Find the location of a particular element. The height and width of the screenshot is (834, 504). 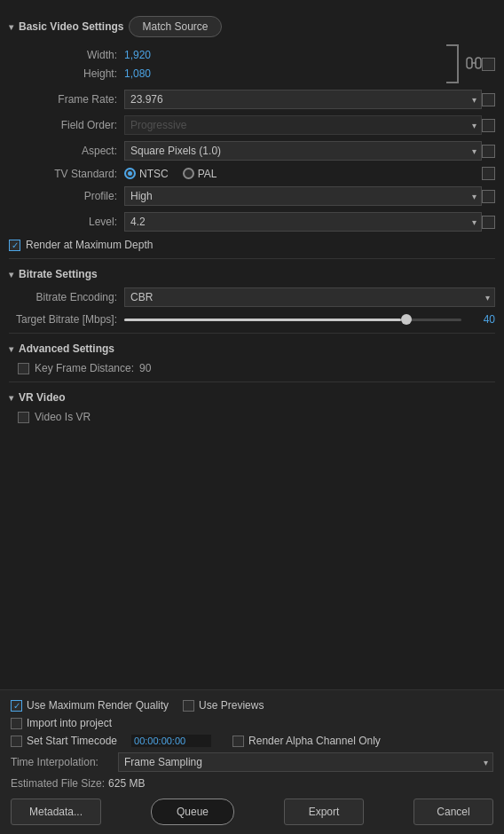

video-is-vr-row: Video Is VR is located at coordinates (252, 417).